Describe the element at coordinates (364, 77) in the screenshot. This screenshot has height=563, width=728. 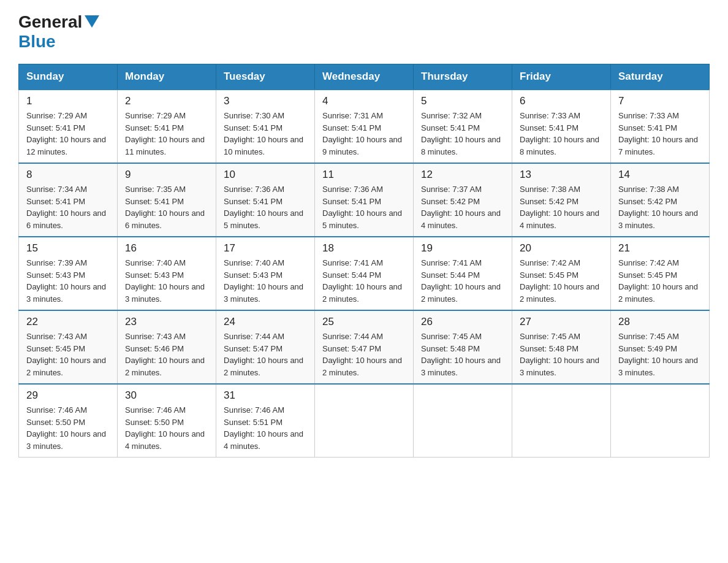
I see `calendar-header-row: SundayMondayTuesdayWednesdayThursdayFrid…` at that location.